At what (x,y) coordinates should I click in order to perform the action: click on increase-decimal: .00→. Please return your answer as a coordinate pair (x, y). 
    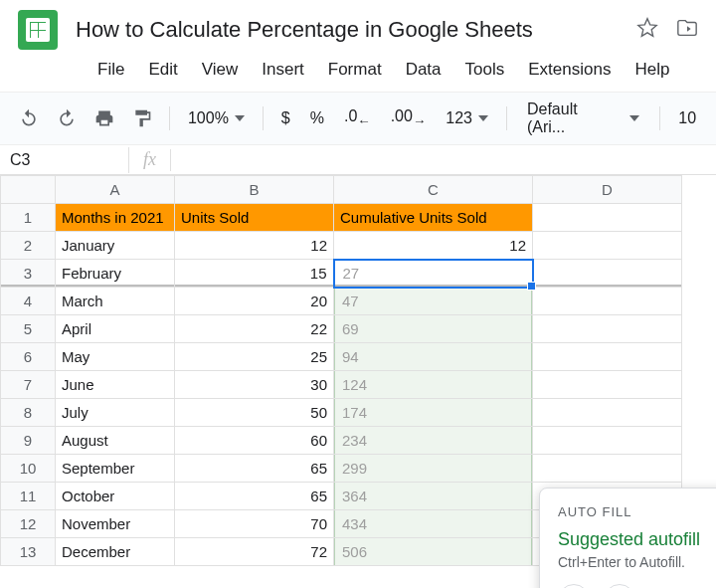
    Looking at the image, I should click on (409, 117).